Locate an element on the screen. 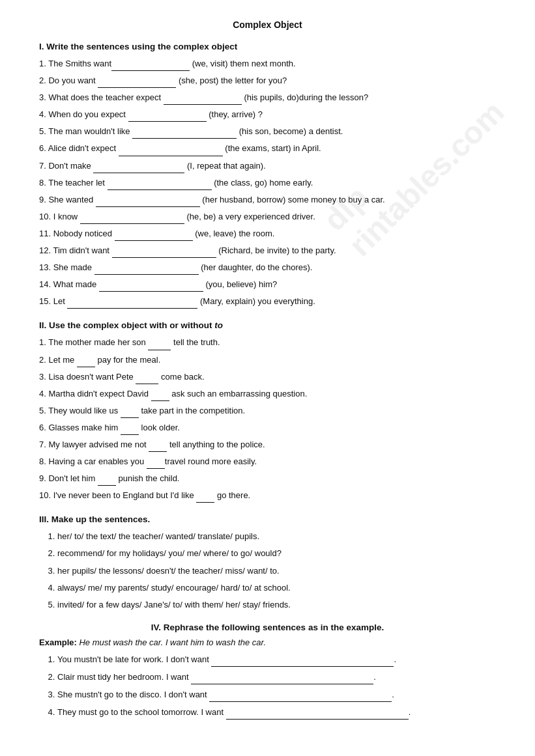  list-item: recommend/ for my holidays/ you/ me/ whe… is located at coordinates (276, 553).